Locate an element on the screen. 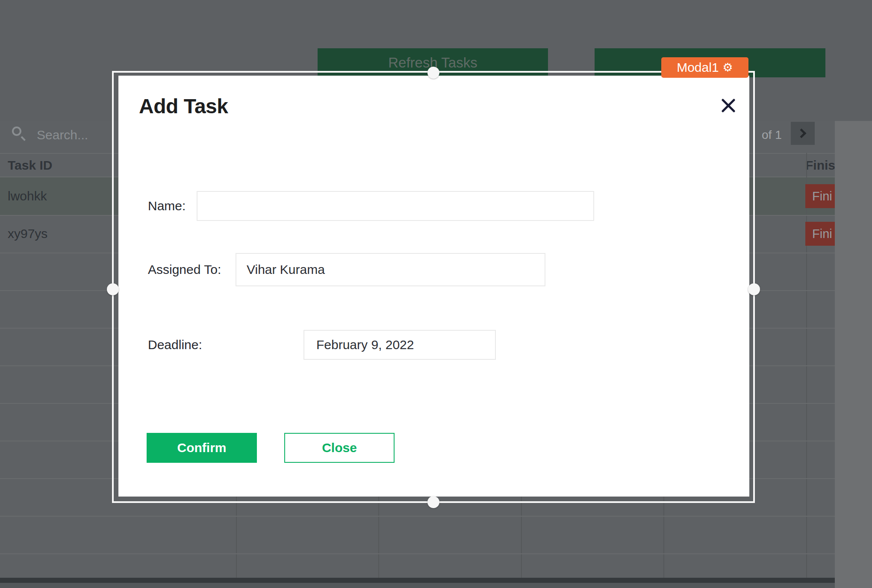  next-page-button is located at coordinates (803, 133).